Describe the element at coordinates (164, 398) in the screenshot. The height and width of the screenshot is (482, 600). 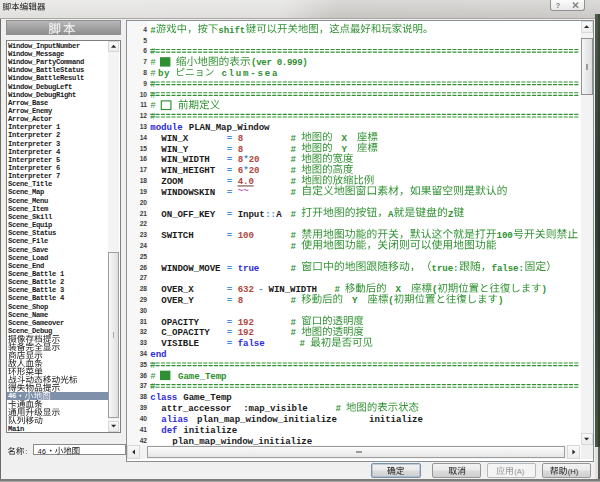
I see `svg-text: class` at that location.